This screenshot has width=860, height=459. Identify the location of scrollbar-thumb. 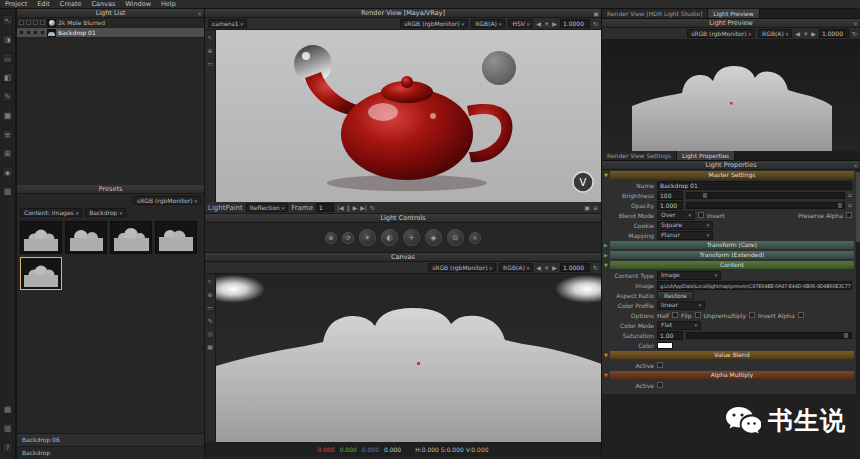
(858, 207).